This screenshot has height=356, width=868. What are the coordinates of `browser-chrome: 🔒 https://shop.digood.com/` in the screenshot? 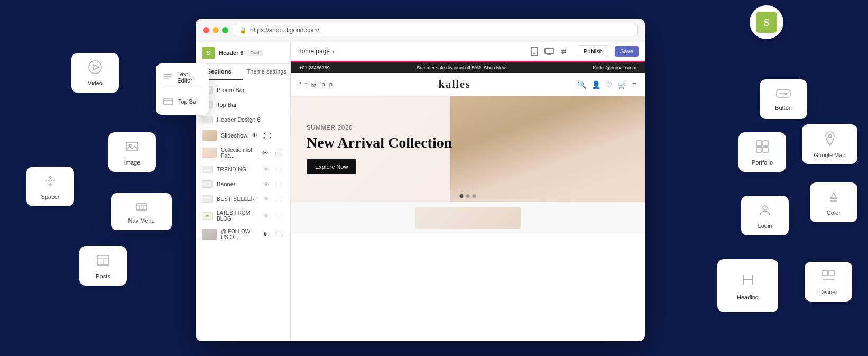 It's located at (420, 31).